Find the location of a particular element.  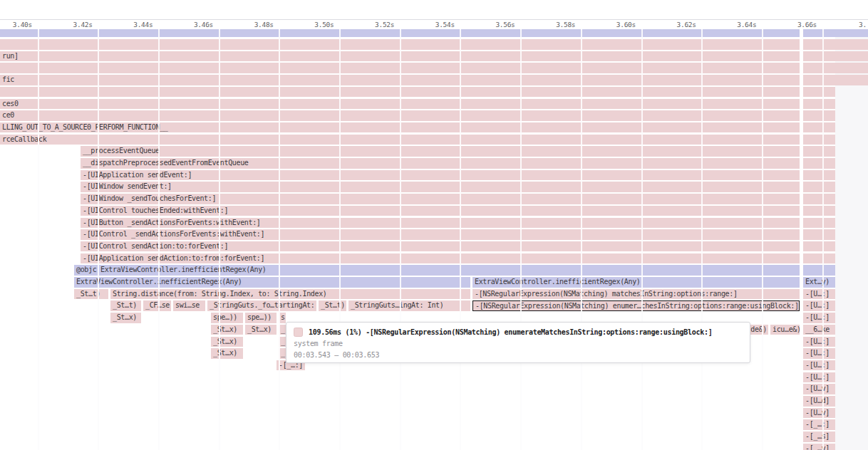

flame-frame: __dispatchPreprocessedEventFromEventQueu… is located at coordinates (440, 164).